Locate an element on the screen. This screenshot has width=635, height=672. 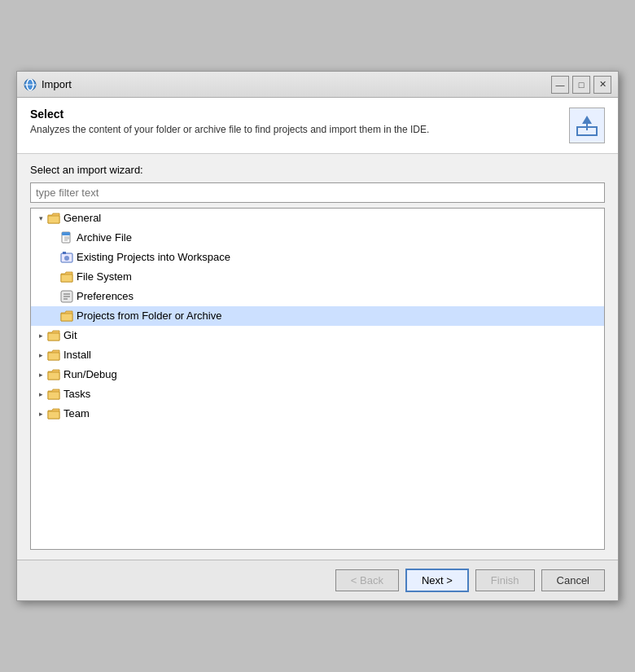
tree-item-tasks: Tasks is located at coordinates (318, 394).